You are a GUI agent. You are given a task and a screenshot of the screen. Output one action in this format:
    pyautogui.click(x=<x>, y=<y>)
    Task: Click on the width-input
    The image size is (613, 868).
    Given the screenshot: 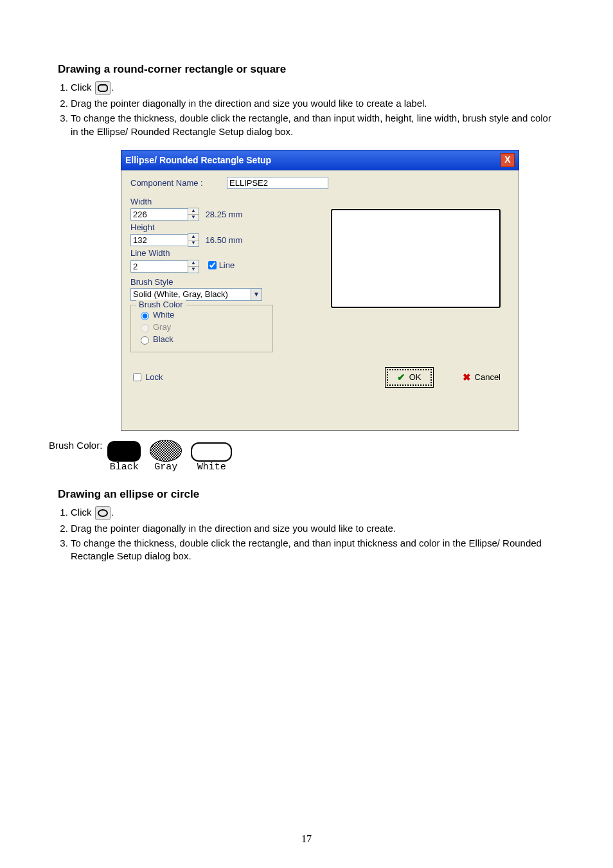 What is the action you would take?
    pyautogui.click(x=159, y=215)
    